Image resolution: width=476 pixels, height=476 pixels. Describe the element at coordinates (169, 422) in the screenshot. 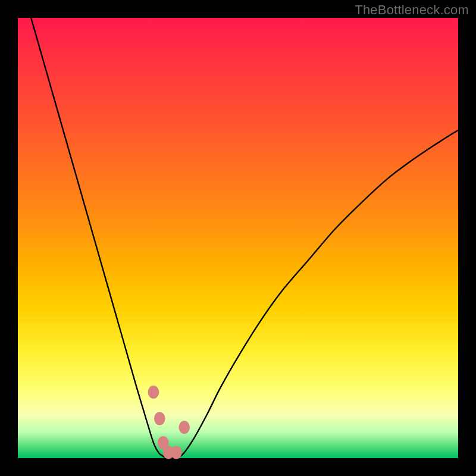

I see `marker-group` at that location.